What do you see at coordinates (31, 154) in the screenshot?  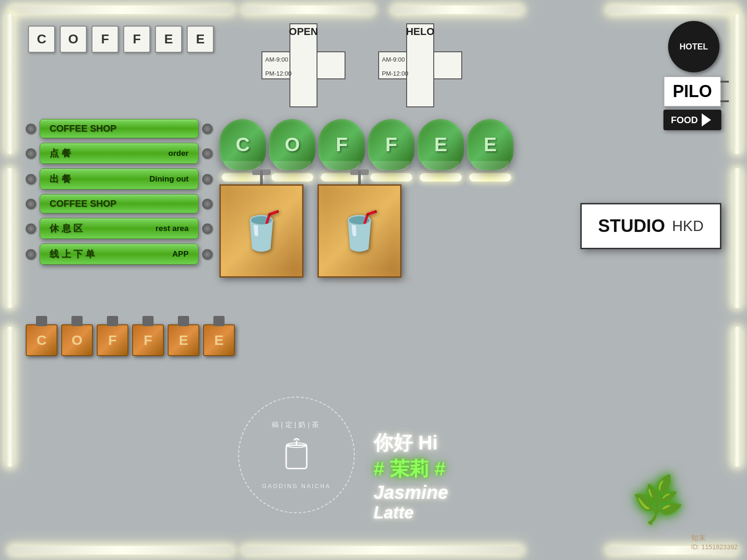 I see `banner-mount-2-left` at bounding box center [31, 154].